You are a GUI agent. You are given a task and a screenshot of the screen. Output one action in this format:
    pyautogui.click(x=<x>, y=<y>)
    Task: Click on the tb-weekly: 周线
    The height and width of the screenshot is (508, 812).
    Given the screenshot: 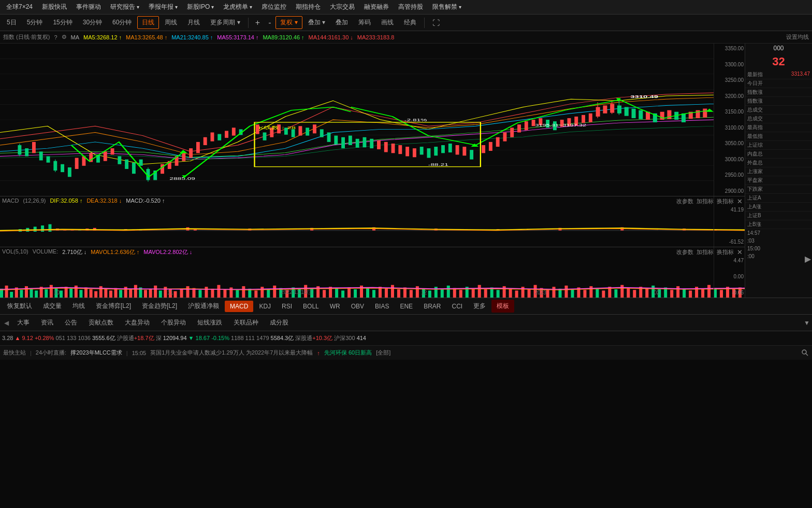 What is the action you would take?
    pyautogui.click(x=171, y=23)
    